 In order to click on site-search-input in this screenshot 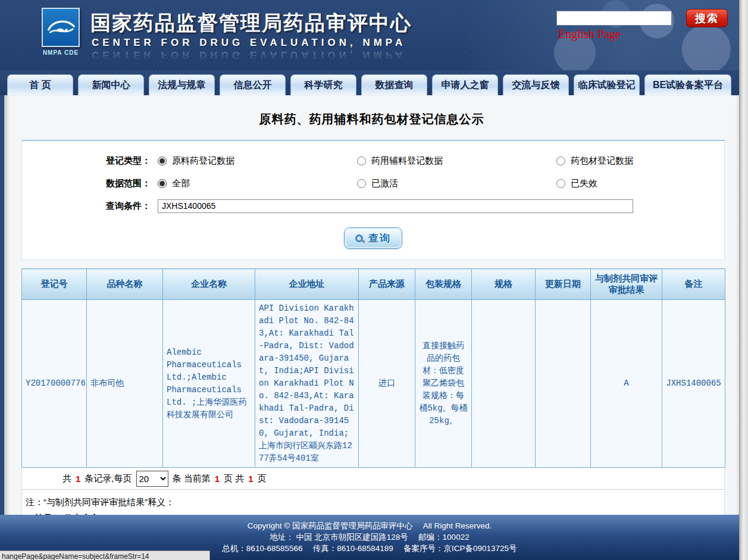, I will do `click(614, 18)`.